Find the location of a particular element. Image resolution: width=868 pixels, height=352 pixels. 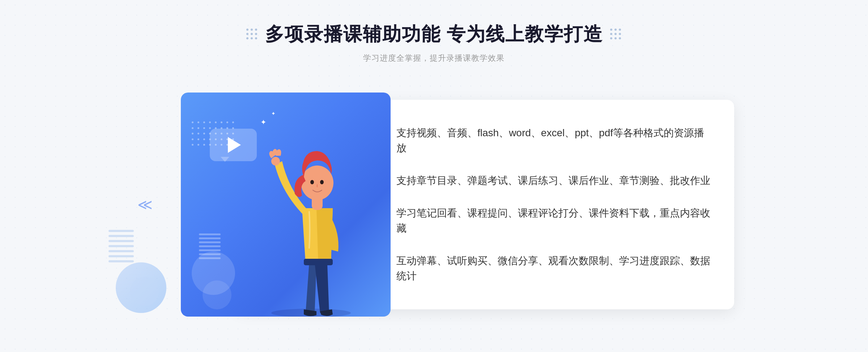

feature-text-4: 互动弹幕、试听购买、微信分享、观看次数限制、学习进度跟踪、数据统计 is located at coordinates (554, 269).